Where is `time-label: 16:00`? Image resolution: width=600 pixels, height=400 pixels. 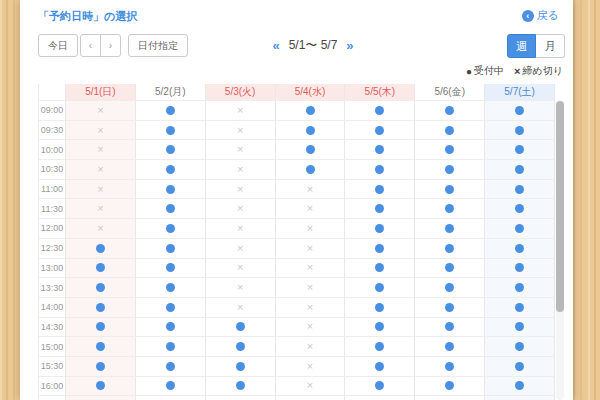 time-label: 16:00 is located at coordinates (52, 386).